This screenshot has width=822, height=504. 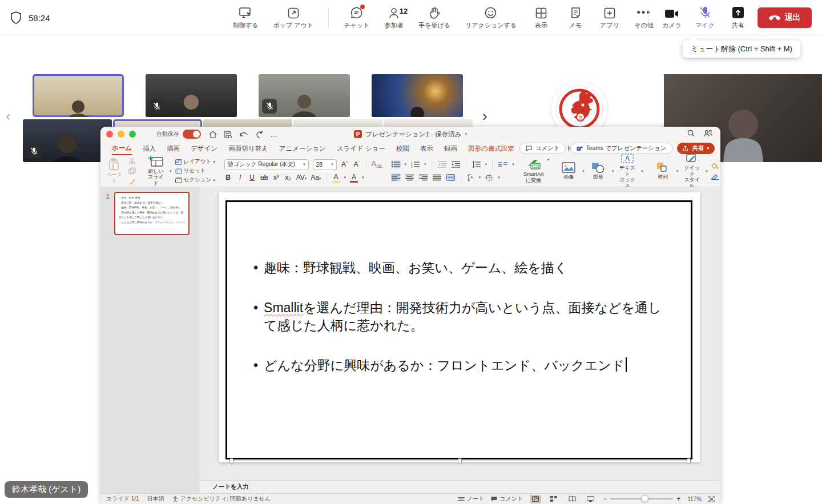 I want to click on tab-slideshow: スライド ショー, so click(x=361, y=148).